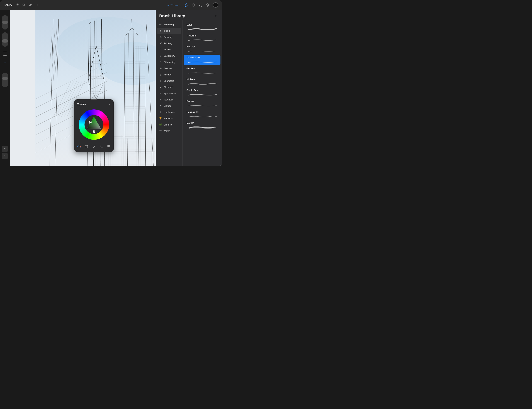 The width and height of the screenshot is (532, 409). I want to click on brush-item-gel-pen: Gel Pen, so click(202, 71).